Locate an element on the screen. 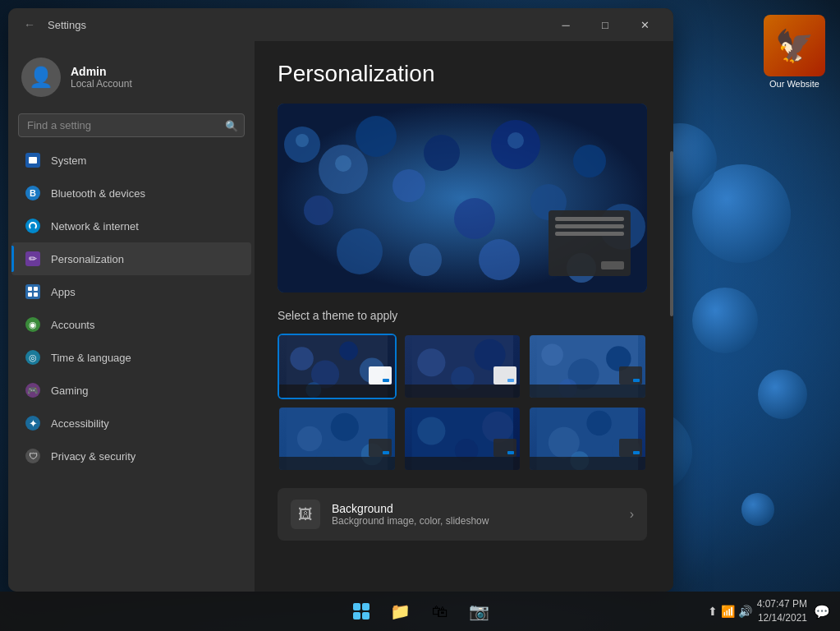  sidebar-item-label-accessibility: Accessibility is located at coordinates (80, 424).